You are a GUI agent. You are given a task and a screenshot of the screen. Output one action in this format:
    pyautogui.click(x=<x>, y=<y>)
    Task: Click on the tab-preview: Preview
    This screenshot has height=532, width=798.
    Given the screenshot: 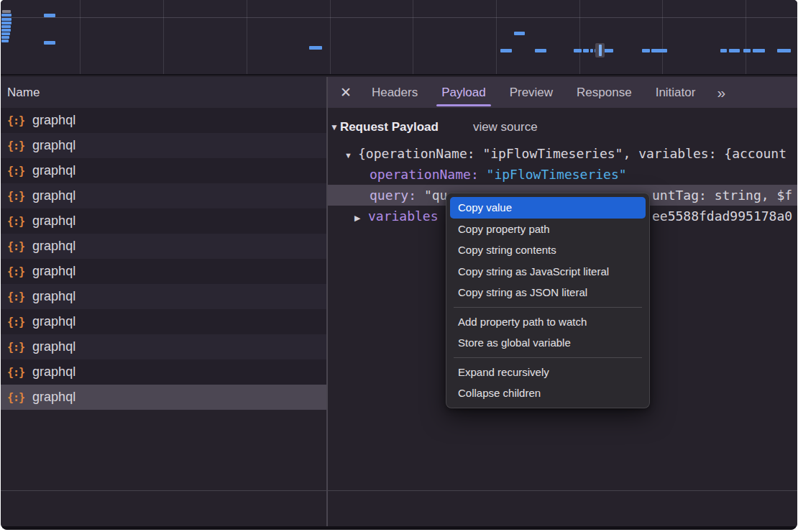 What is the action you would take?
    pyautogui.click(x=531, y=92)
    